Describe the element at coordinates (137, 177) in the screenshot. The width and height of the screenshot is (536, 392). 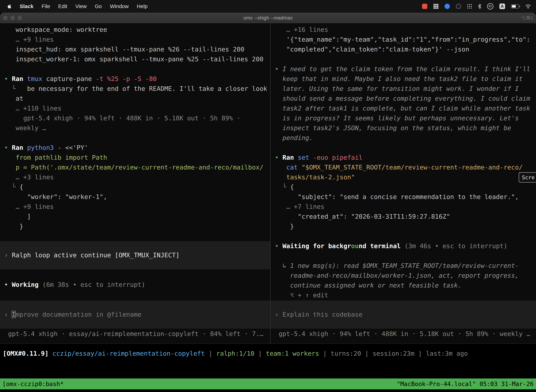
I see `terminal-line: … +3 lines` at that location.